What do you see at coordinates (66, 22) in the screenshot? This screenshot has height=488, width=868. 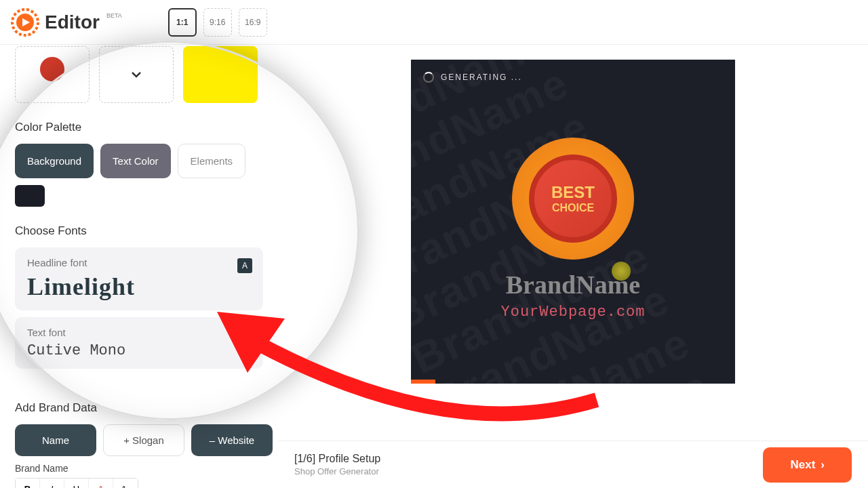 I see `app-logo: Editor BETA` at bounding box center [66, 22].